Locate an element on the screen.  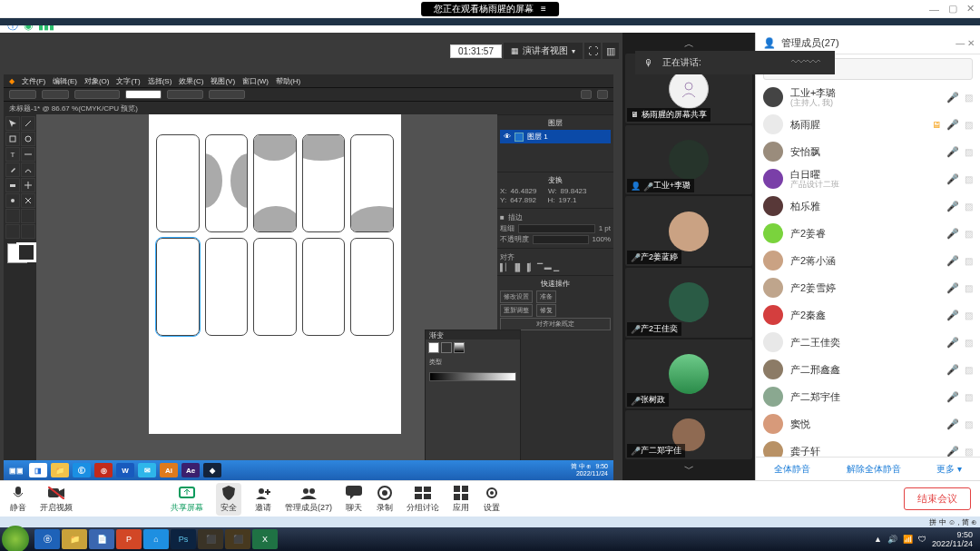
sharing-banner-menu-icon: ≡ is located at coordinates (544, 9).